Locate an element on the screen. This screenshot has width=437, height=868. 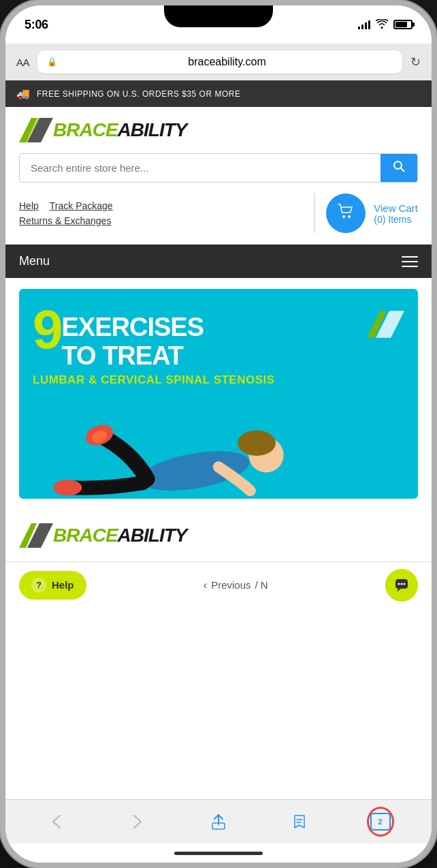
footer-logo-ability: ABILITY is located at coordinates (152, 536).